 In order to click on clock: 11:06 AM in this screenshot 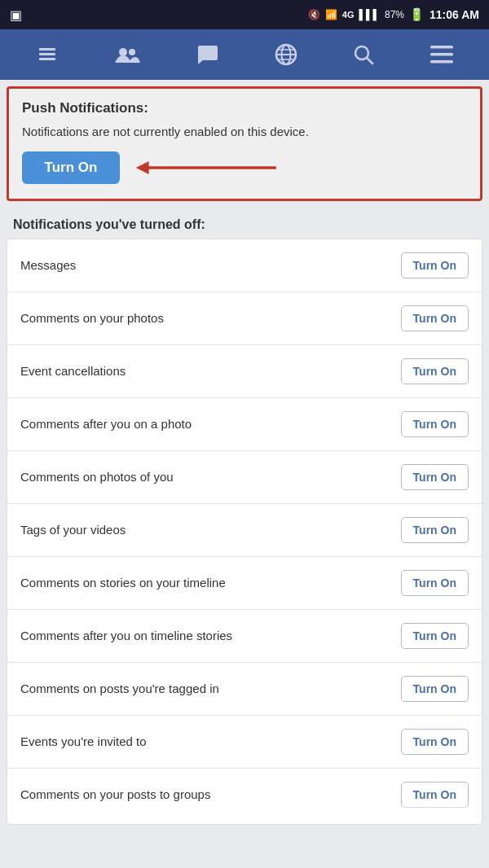, I will do `click(455, 15)`.